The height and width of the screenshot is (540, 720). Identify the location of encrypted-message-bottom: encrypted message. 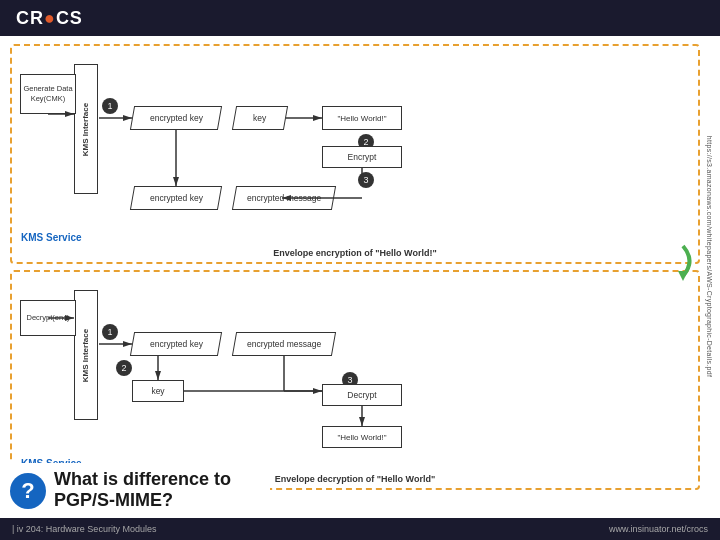
(284, 344).